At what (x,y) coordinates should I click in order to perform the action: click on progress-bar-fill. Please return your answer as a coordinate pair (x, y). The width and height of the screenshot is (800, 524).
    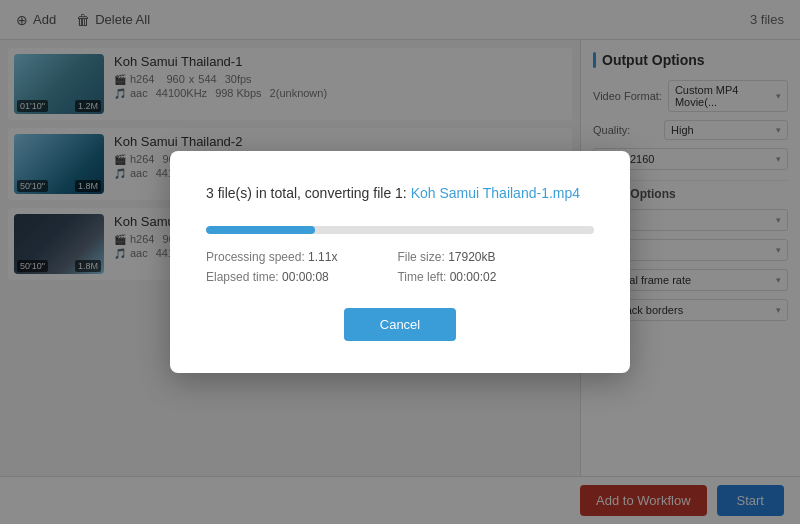
    Looking at the image, I should click on (260, 230).